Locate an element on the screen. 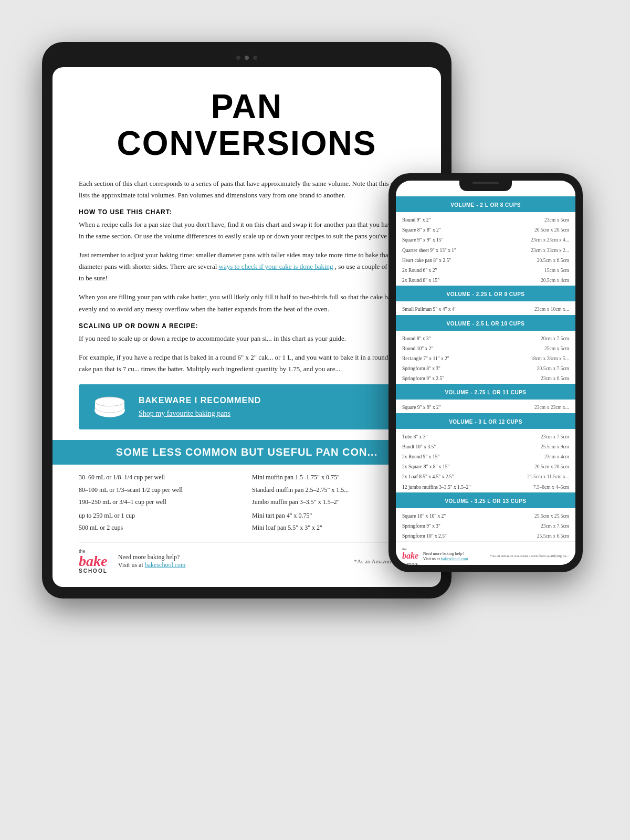 This screenshot has width=630, height=840. pan-name: Round 10" x 2" is located at coordinates (474, 349).